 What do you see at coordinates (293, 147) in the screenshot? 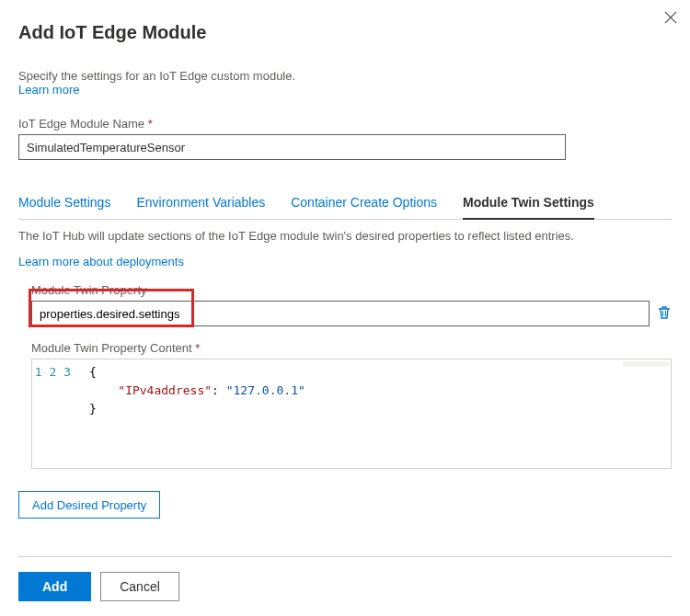
I see `module-name-input` at bounding box center [293, 147].